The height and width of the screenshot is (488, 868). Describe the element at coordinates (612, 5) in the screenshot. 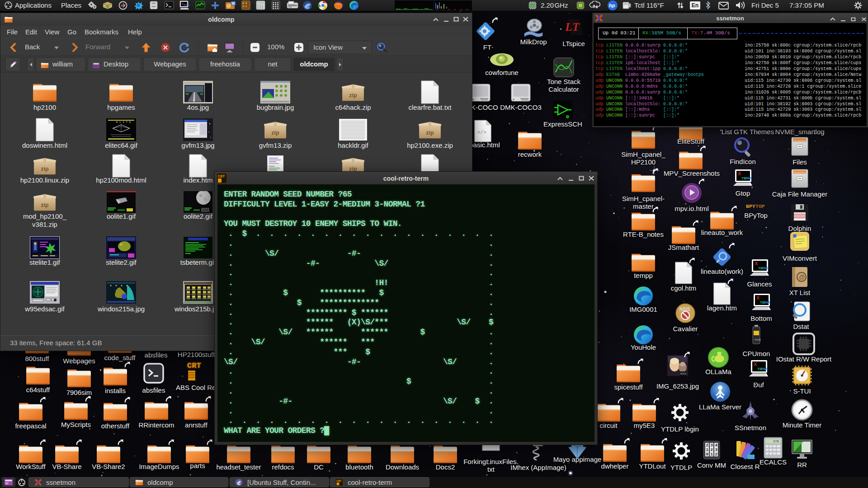

I see `svg-text: hp` at that location.